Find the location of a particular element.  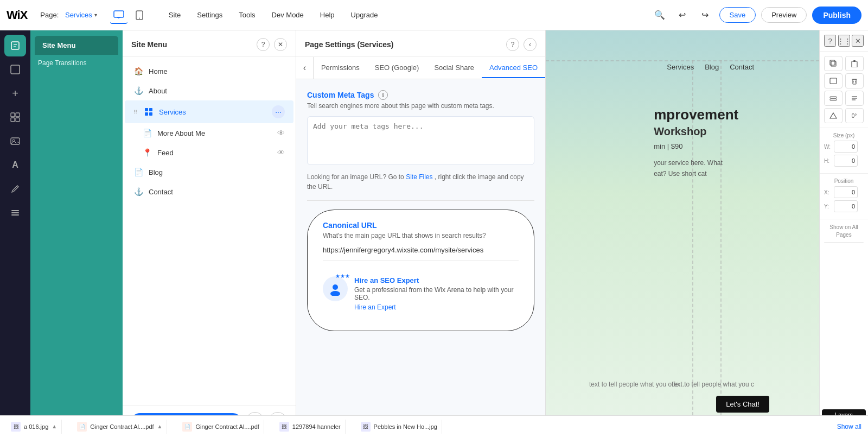

canvas-nav: Services Blog Contact is located at coordinates (711, 67).